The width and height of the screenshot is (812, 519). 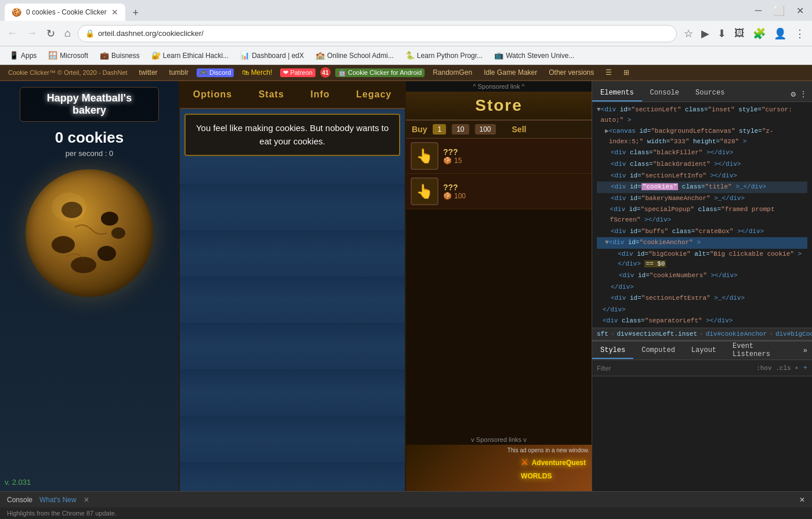 What do you see at coordinates (20, 500) in the screenshot?
I see `console-toggle: Console` at bounding box center [20, 500].